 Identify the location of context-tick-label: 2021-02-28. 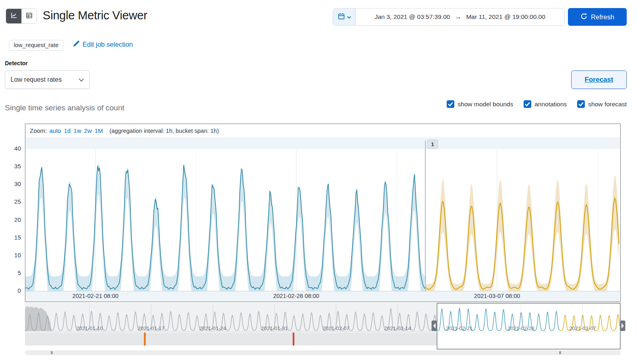
(521, 329).